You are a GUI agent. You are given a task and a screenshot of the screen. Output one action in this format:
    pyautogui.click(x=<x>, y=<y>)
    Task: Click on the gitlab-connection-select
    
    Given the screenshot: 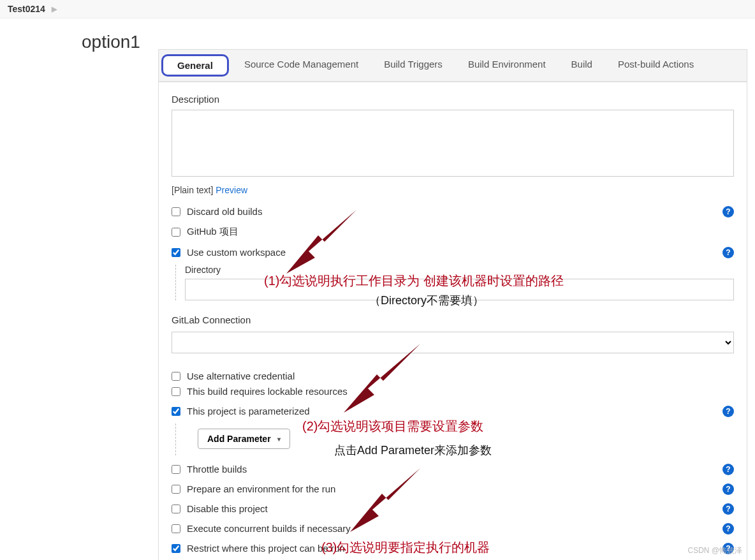 What is the action you would take?
    pyautogui.click(x=453, y=343)
    